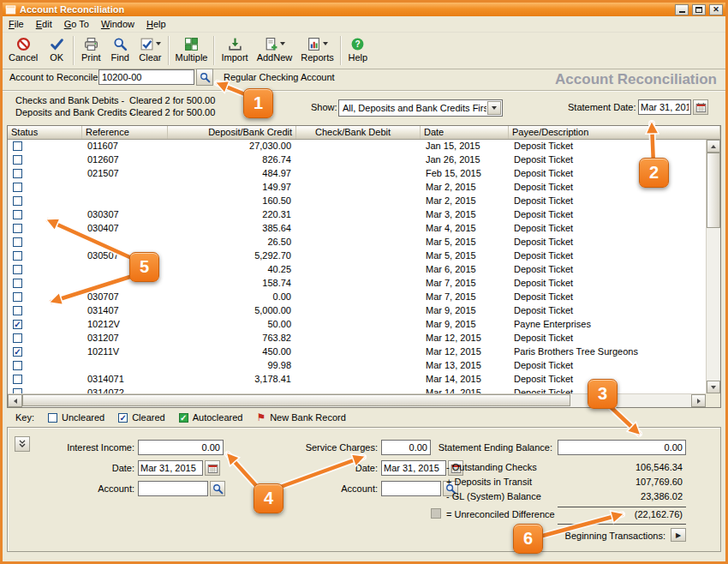  I want to click on app-icon, so click(10, 10).